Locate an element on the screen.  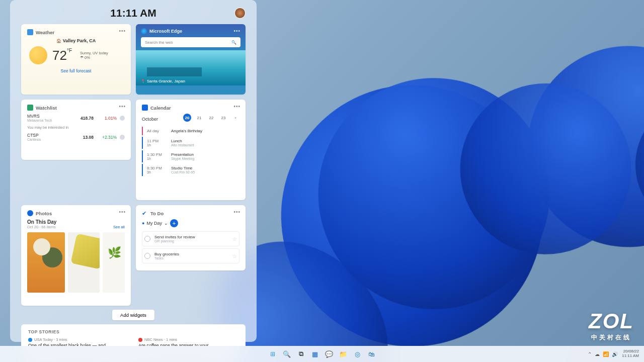
calendar-icon is located at coordinates (145, 108).